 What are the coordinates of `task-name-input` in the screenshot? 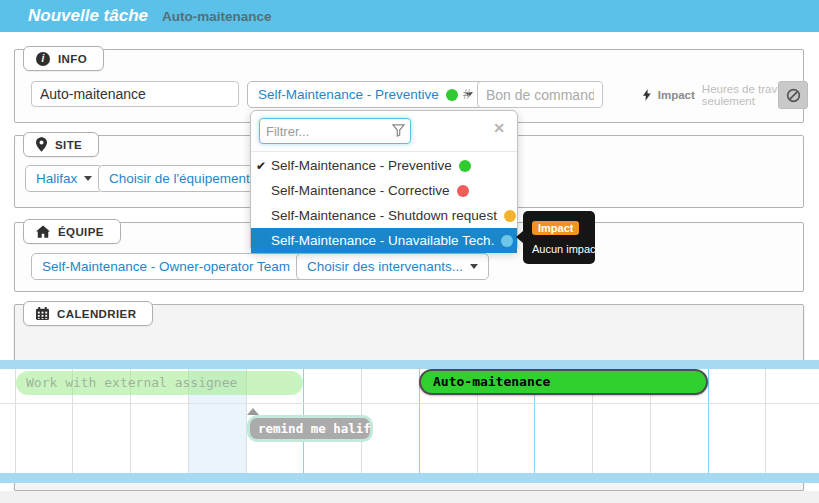 It's located at (135, 94).